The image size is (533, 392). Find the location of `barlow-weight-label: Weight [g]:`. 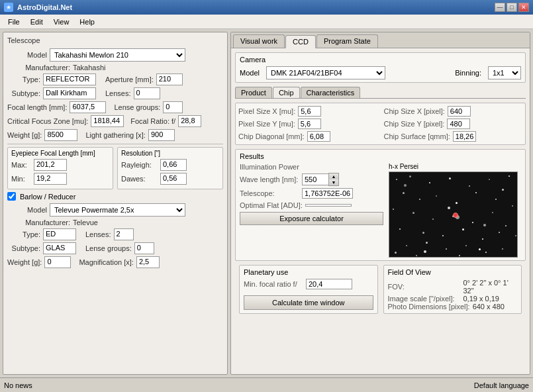

barlow-weight-label: Weight [g]: is located at coordinates (24, 262).